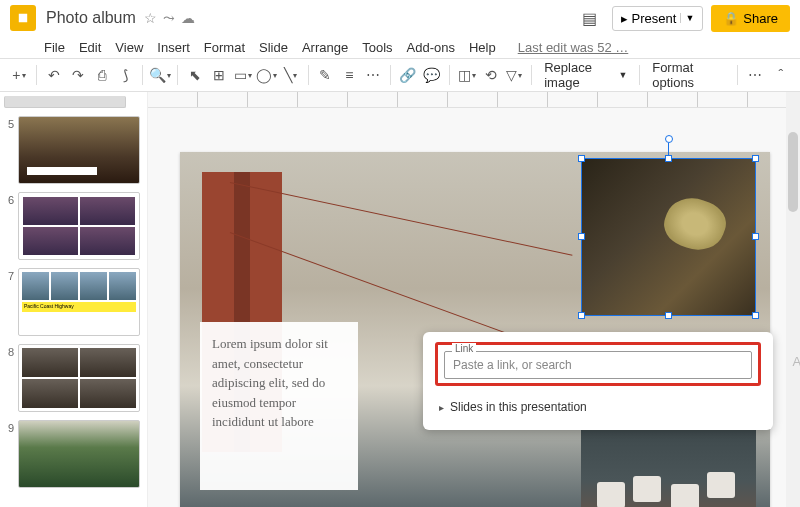 This screenshot has width=800, height=507. I want to click on document-title: Photo album, so click(91, 18).